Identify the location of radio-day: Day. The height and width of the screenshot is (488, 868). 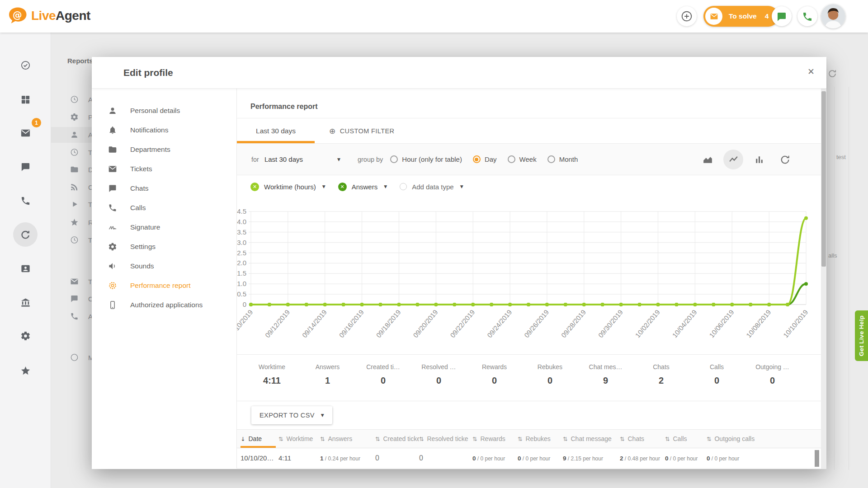
(485, 159).